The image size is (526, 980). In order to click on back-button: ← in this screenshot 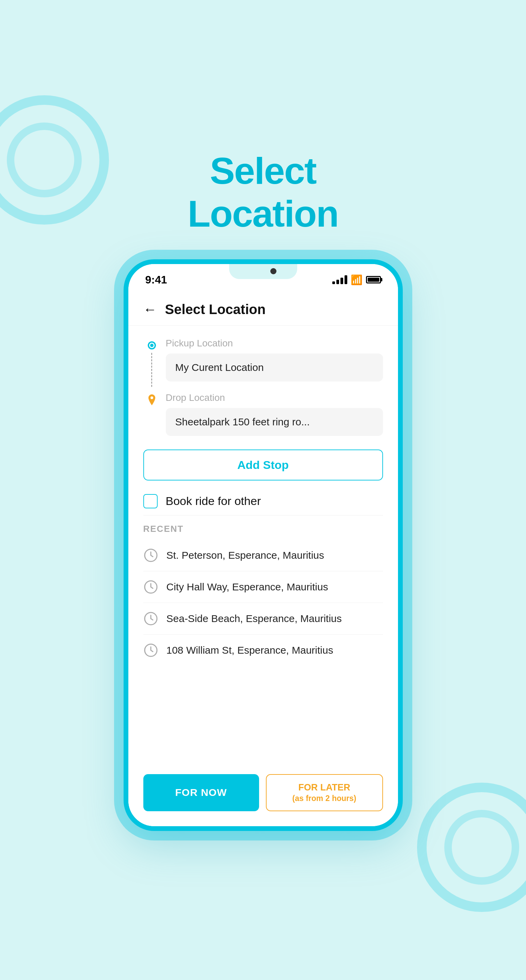, I will do `click(150, 310)`.